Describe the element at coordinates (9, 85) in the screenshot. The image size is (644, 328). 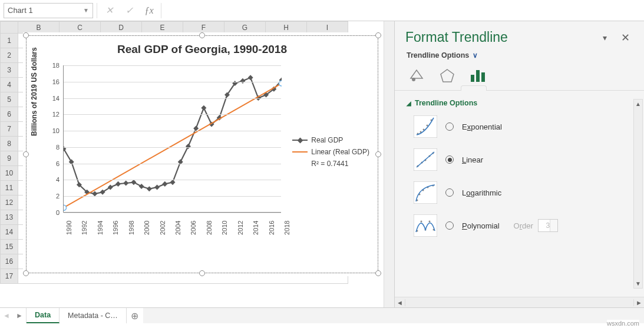
I see `row-header: 4` at that location.